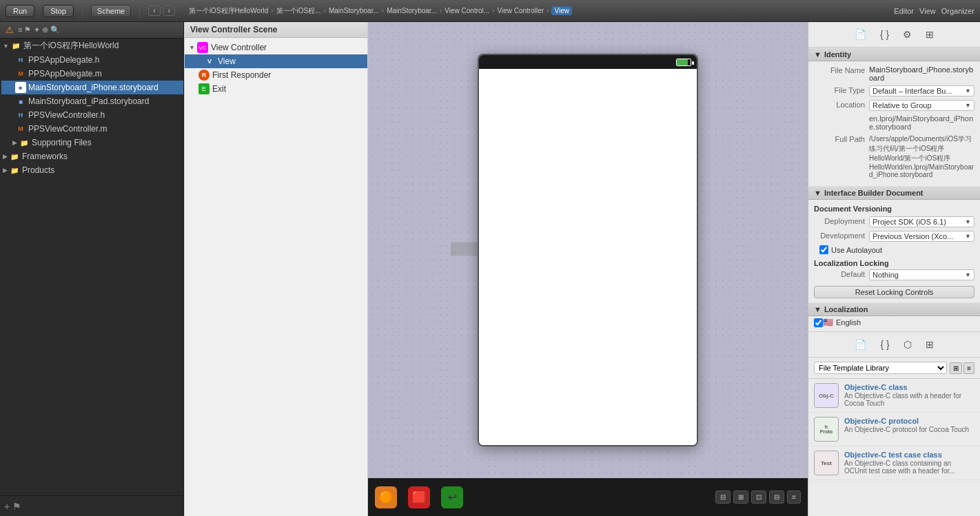 This screenshot has width=980, height=516. Describe the element at coordinates (92, 101) in the screenshot. I see `sidebar-item-mainstoryboard-ipad: ■ MainStoryboard_iPad.storyboard` at that location.